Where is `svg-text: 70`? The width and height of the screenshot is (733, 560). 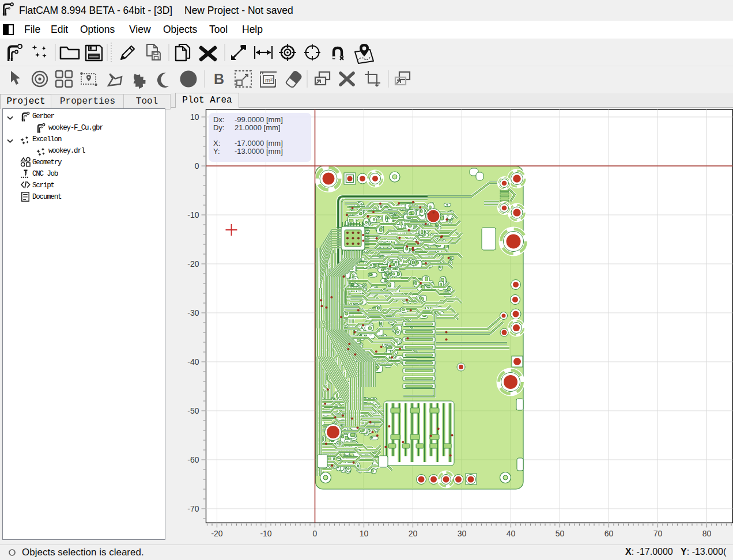 svg-text: 70 is located at coordinates (658, 533).